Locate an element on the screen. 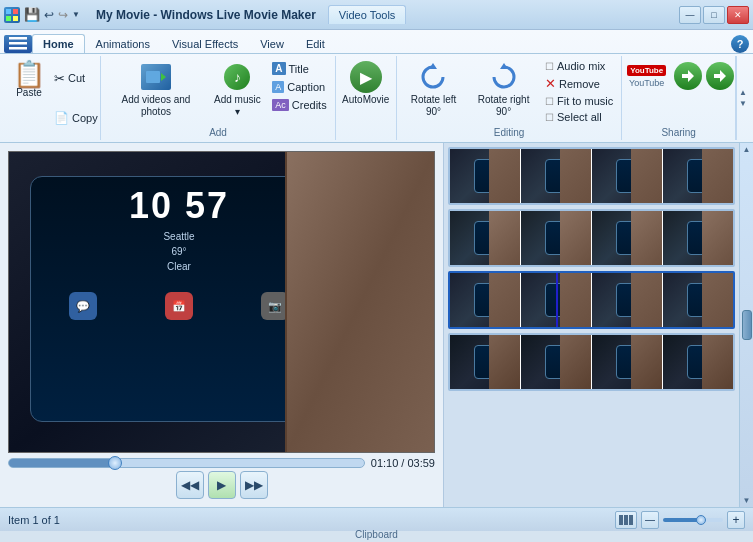  app-icon is located at coordinates (12, 15).